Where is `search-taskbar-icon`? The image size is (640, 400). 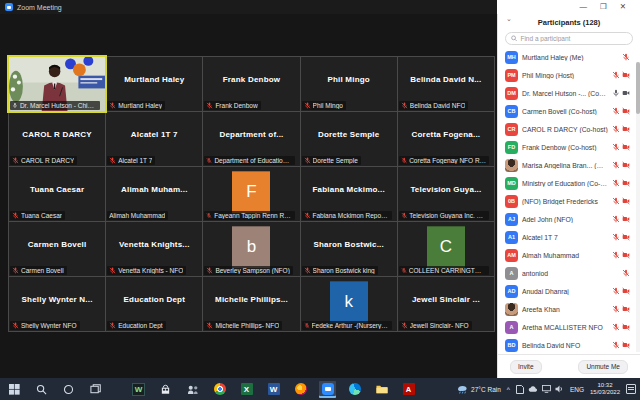 search-taskbar-icon is located at coordinates (42, 390).